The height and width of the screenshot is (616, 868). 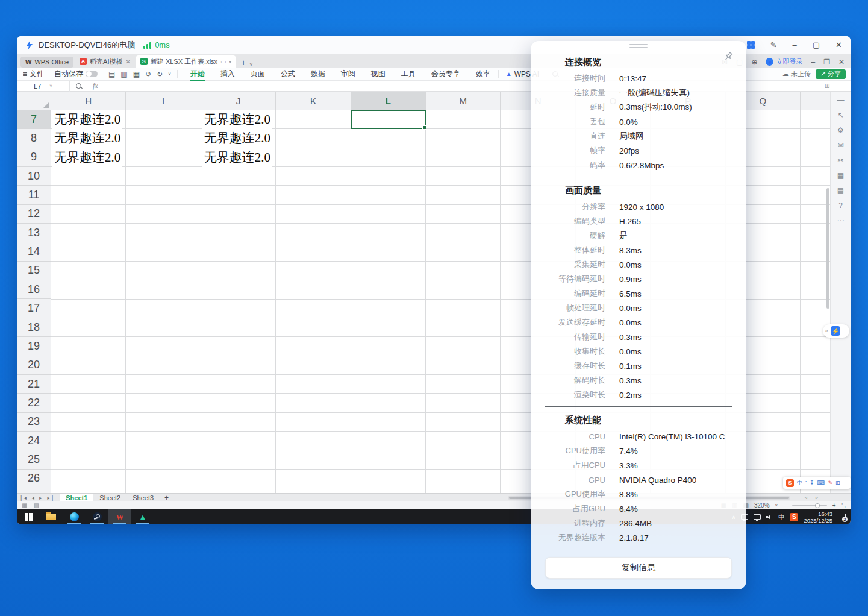 What do you see at coordinates (818, 517) in the screenshot?
I see `taskbar-clock: 16:43 2025/12/25` at bounding box center [818, 517].